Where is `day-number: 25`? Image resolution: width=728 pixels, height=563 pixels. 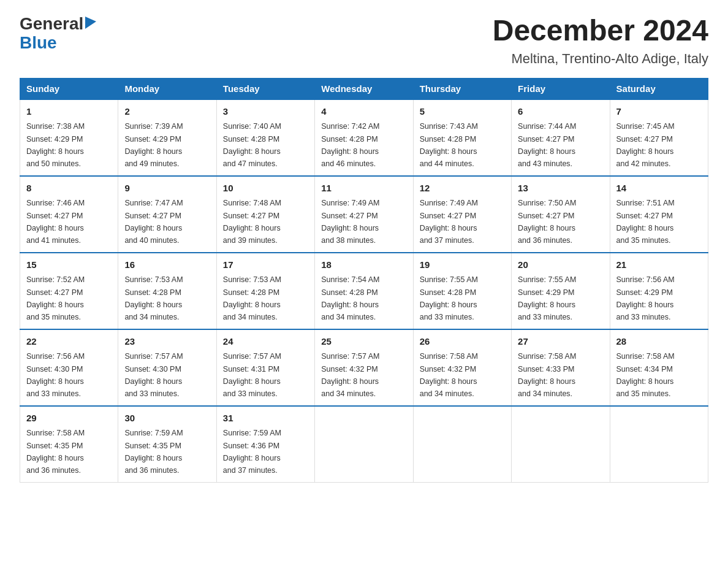 day-number: 25 is located at coordinates (364, 342).